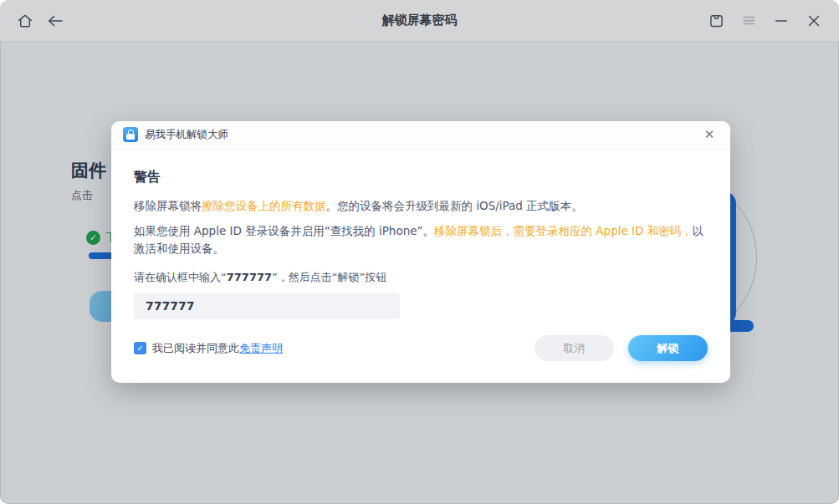 The height and width of the screenshot is (504, 839). What do you see at coordinates (421, 177) in the screenshot?
I see `dialog-title: 警告` at bounding box center [421, 177].